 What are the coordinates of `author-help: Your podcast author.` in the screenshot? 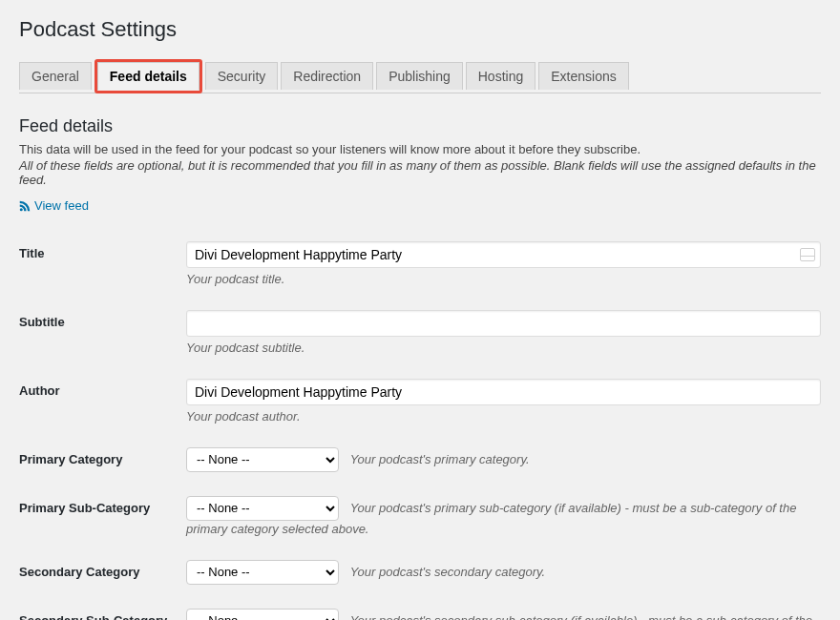 It's located at (504, 416).